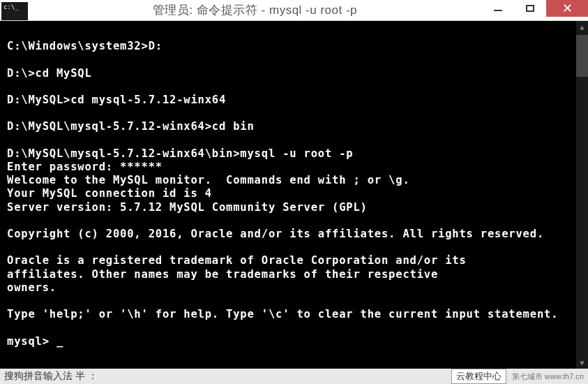  What do you see at coordinates (548, 377) in the screenshot?
I see `ime-footer: 第七城市 www.th7.cn` at bounding box center [548, 377].